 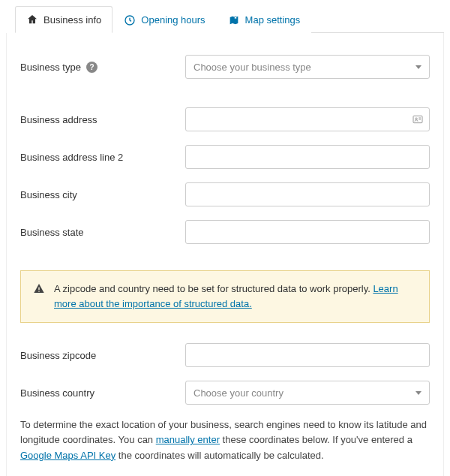 I want to click on select-placeholder: Choose your business type, so click(x=252, y=68).